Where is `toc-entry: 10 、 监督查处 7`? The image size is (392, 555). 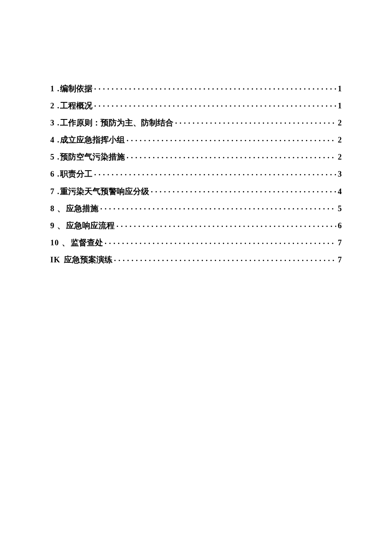
toc-entry: 10 、 监督查处 7 is located at coordinates (196, 242).